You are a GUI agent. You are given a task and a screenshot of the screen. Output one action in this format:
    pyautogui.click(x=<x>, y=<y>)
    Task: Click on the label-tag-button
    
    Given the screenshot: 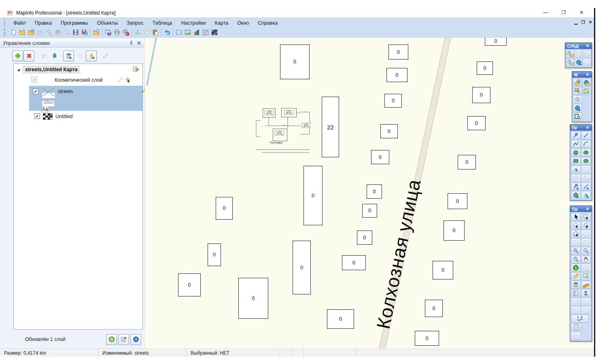 What is the action you would take?
    pyautogui.click(x=576, y=276)
    